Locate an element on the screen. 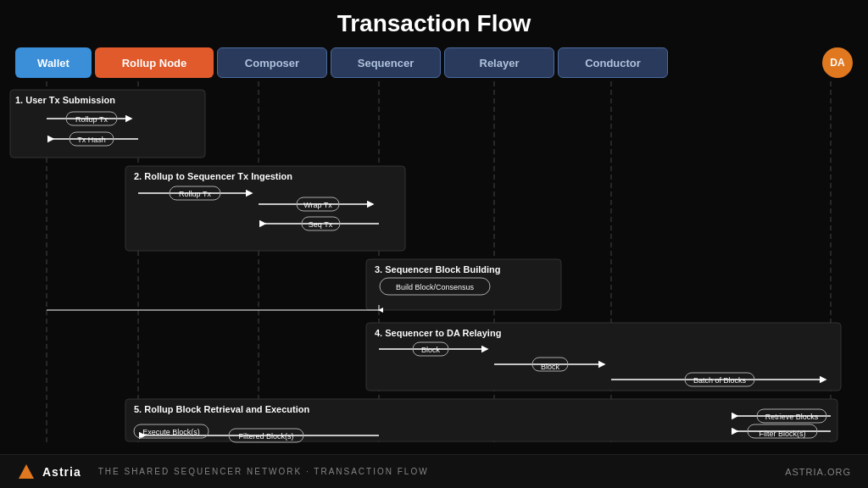  svg-text: Filter Block(s) is located at coordinates (782, 434).